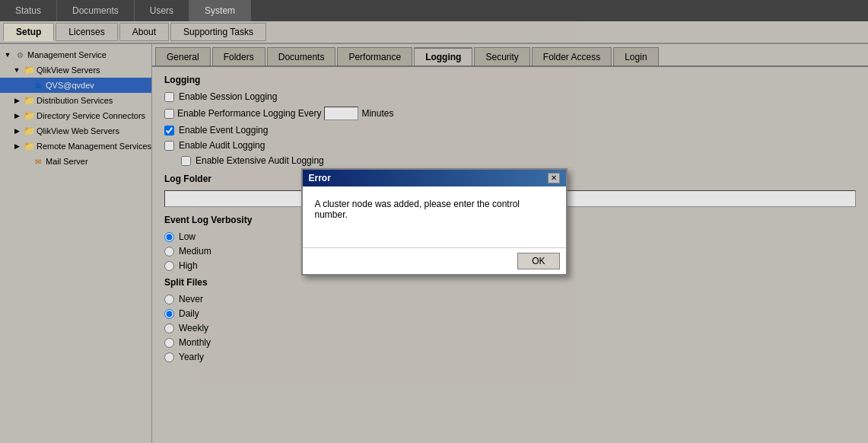 Image resolution: width=868 pixels, height=443 pixels. I want to click on dialog-footer: OK, so click(434, 260).